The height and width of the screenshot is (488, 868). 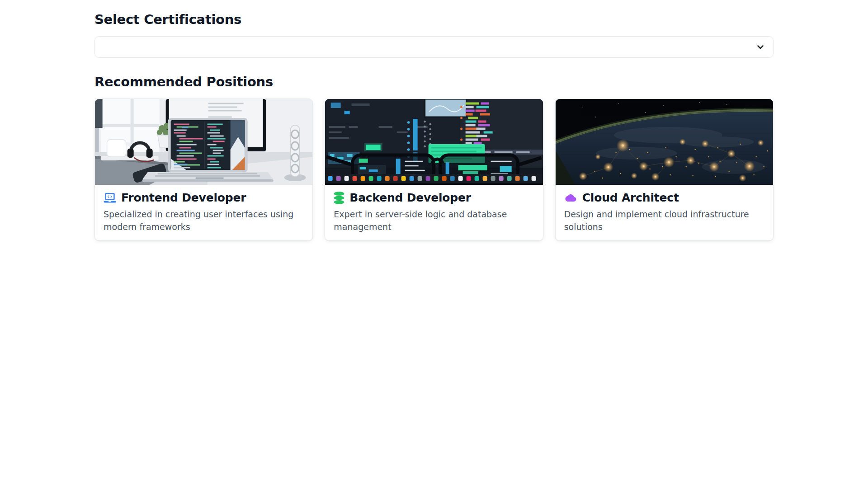 I want to click on position-card-title: Cloud Architect, so click(x=631, y=198).